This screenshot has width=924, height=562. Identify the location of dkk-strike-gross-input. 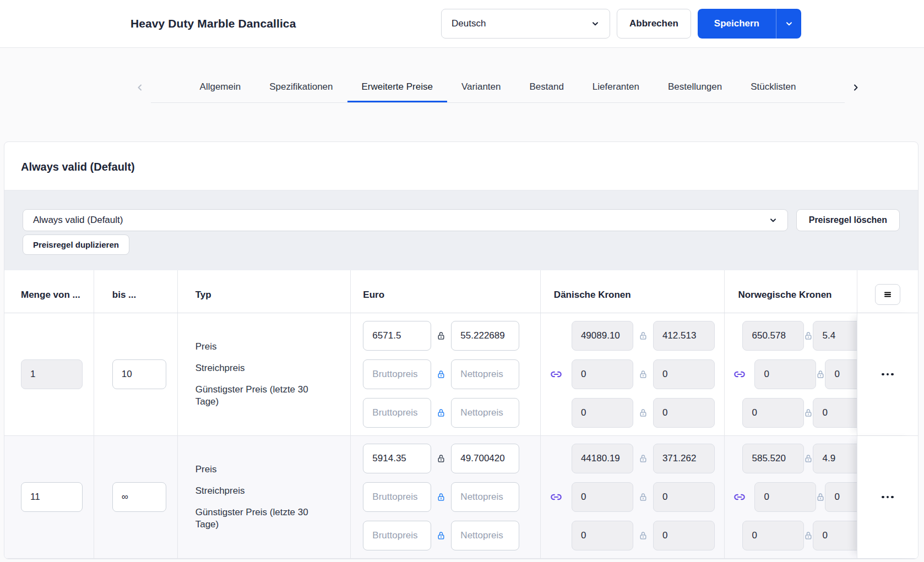
(602, 374).